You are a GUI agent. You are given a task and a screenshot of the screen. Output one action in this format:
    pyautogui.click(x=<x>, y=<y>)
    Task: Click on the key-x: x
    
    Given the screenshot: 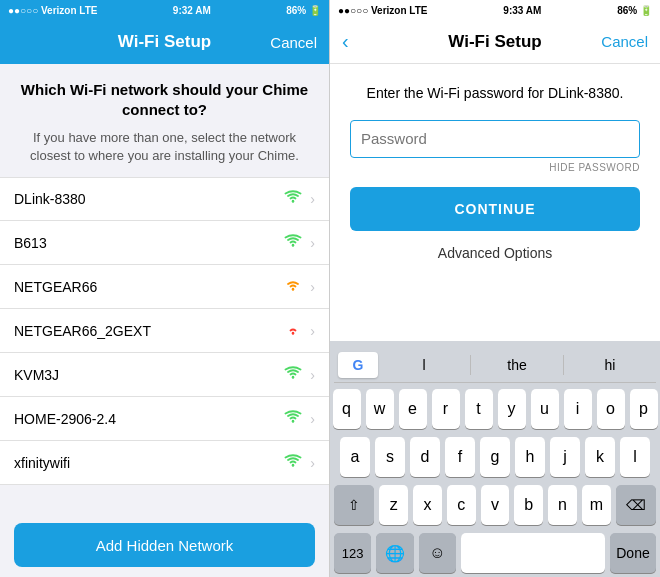 What is the action you would take?
    pyautogui.click(x=428, y=505)
    